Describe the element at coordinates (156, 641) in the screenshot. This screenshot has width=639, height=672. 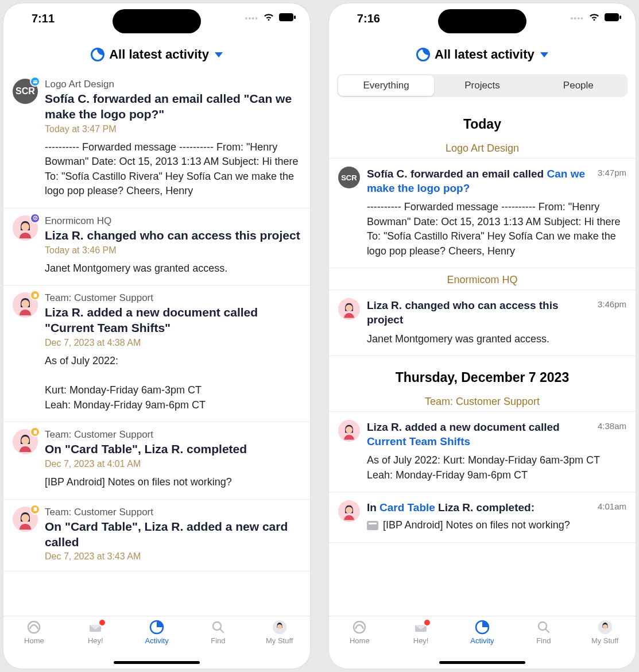
I see `tab-label: Activity` at that location.